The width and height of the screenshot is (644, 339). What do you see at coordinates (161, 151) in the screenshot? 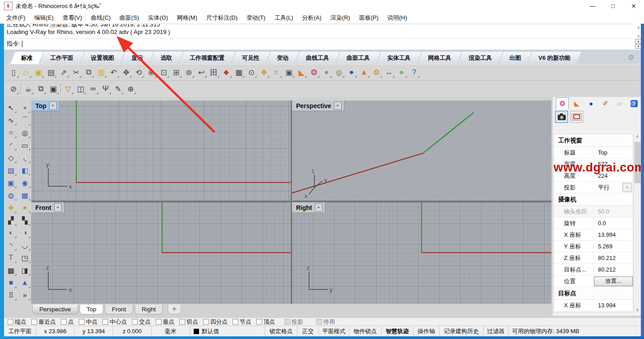
I see `viewport-top: Top ˅ y x` at bounding box center [161, 151].